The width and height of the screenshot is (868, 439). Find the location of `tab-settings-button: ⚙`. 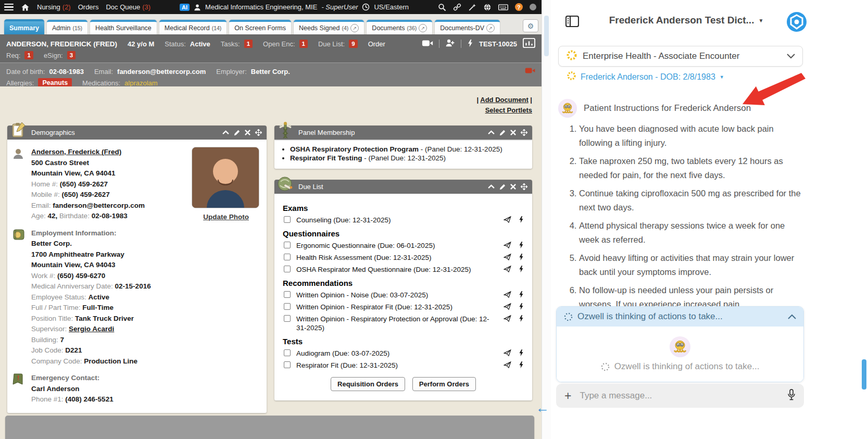

tab-settings-button: ⚙ is located at coordinates (531, 26).